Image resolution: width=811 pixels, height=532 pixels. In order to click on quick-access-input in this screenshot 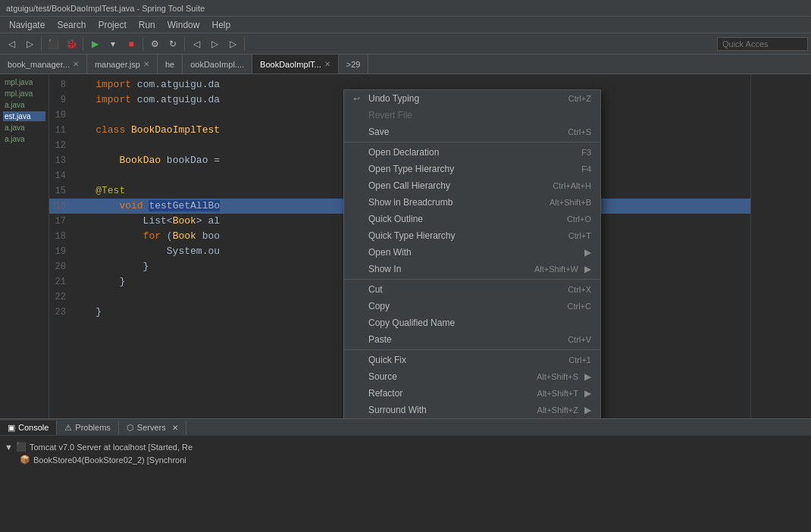, I will do `click(762, 44)`.